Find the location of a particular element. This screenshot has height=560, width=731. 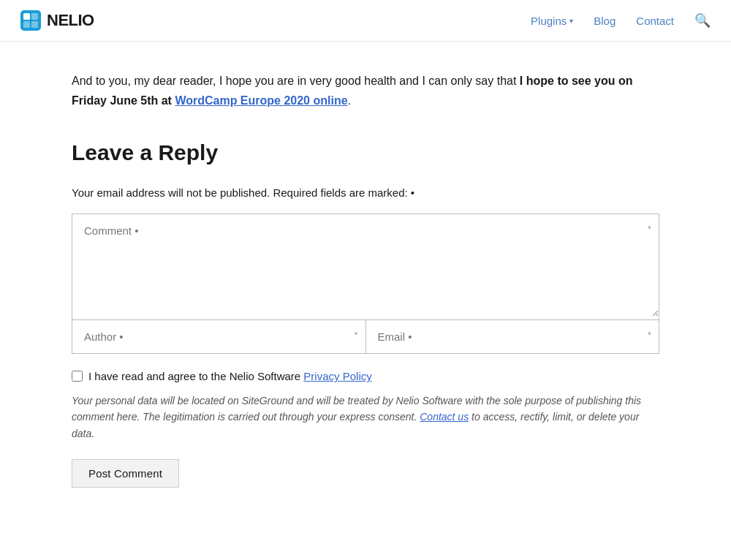

author-input is located at coordinates (219, 336).